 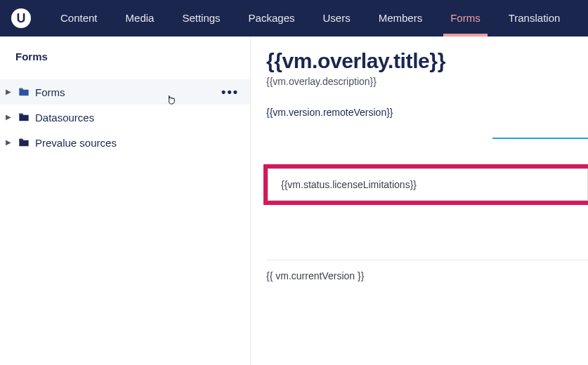 What do you see at coordinates (125, 142) in the screenshot?
I see `tree-item-prevalue-sources: ▶ Prevalue sources` at bounding box center [125, 142].